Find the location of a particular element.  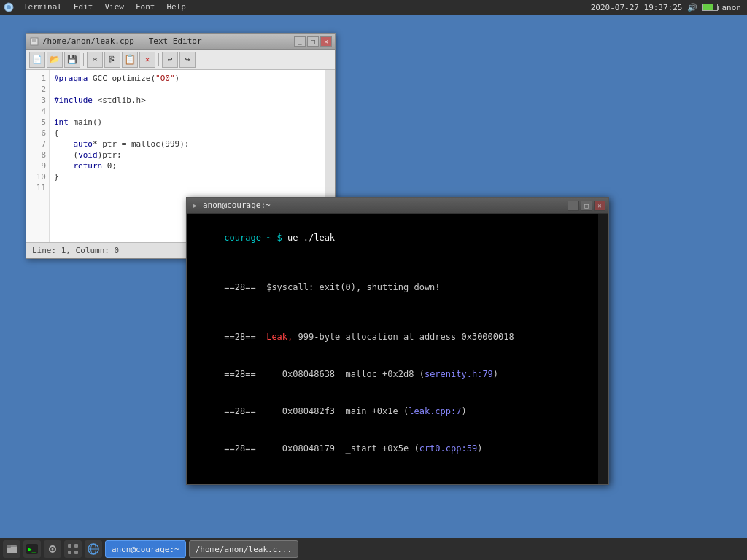

line-num-8: 8 is located at coordinates (36, 155).